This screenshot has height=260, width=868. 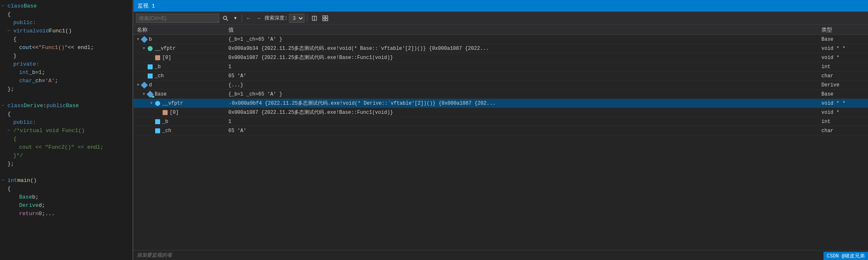 I want to click on row-name: __vfptr, so click(x=173, y=103).